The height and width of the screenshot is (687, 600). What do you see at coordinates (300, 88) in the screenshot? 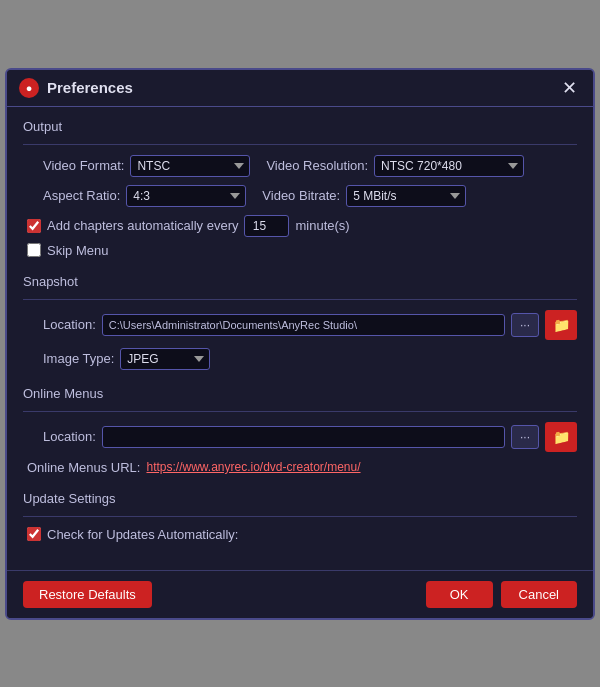
I see `title-bar: ● Preferences ✕` at bounding box center [300, 88].